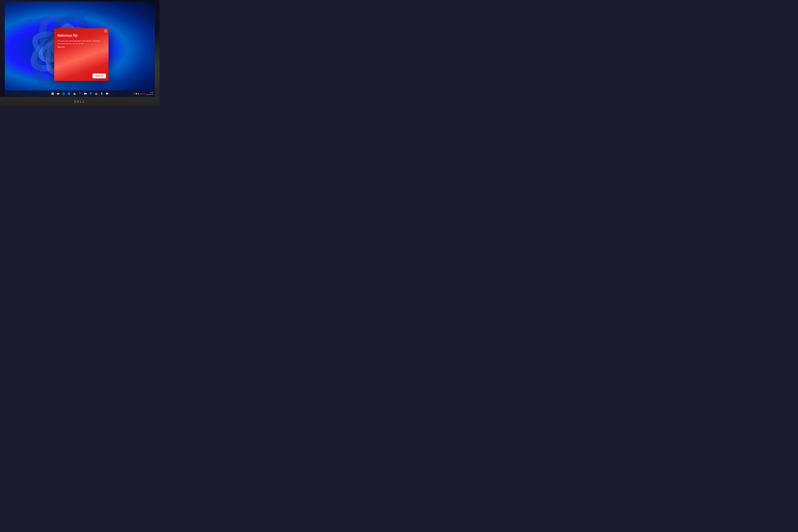  I want to click on dialog-footer: Don't run, so click(81, 77).